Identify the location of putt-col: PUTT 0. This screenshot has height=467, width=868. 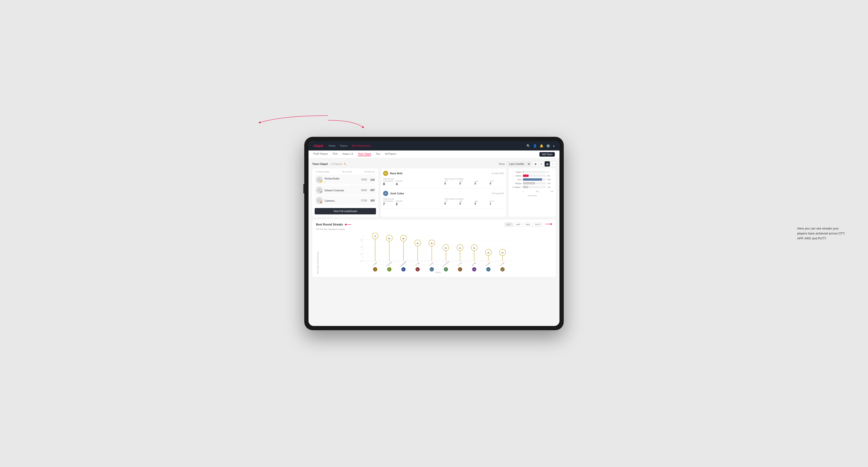
(497, 183).